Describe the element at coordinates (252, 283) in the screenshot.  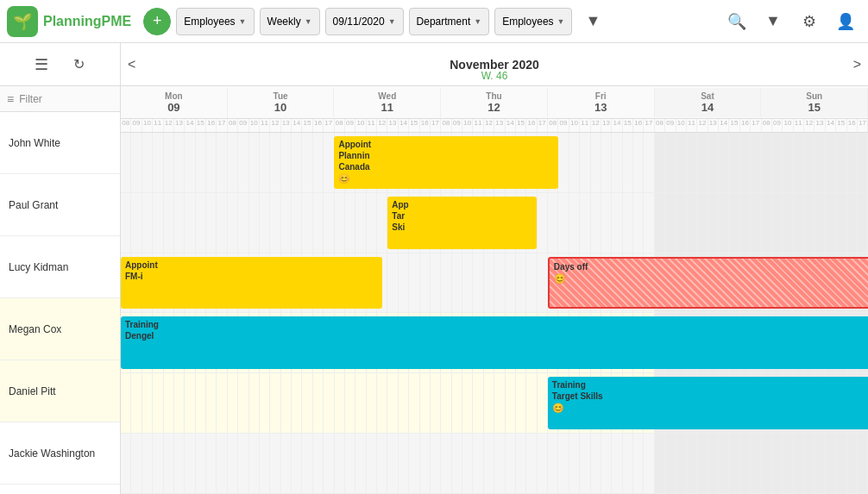
I see `calendar-event: AppointFM-i` at that location.